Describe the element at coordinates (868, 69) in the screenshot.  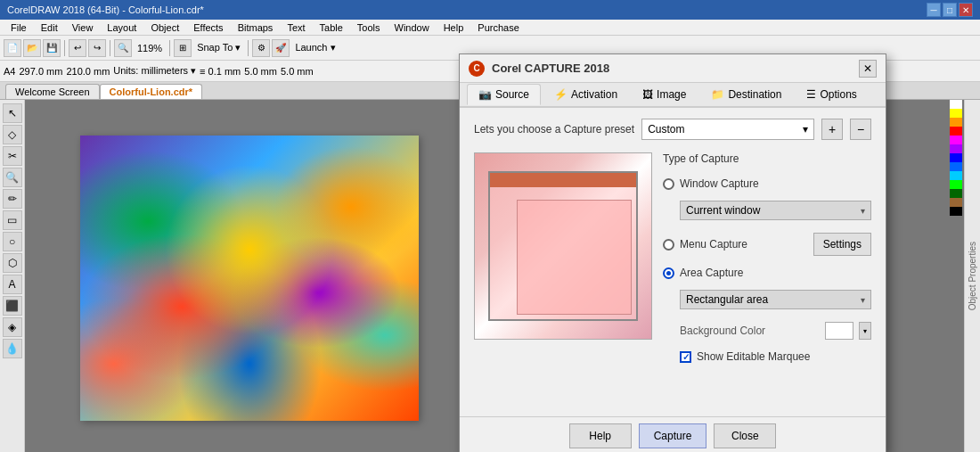
I see `dialog-close-button: ✕` at that location.